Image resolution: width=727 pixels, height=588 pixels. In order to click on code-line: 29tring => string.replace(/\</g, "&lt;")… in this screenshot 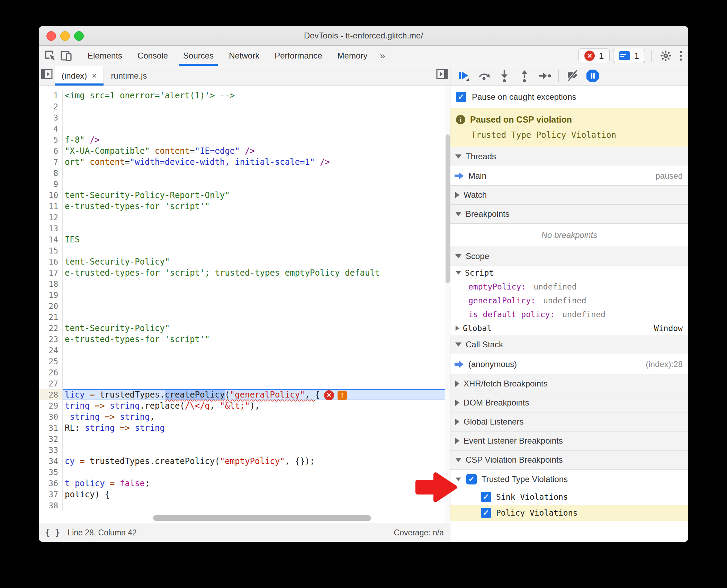, I will do `click(244, 406)`.